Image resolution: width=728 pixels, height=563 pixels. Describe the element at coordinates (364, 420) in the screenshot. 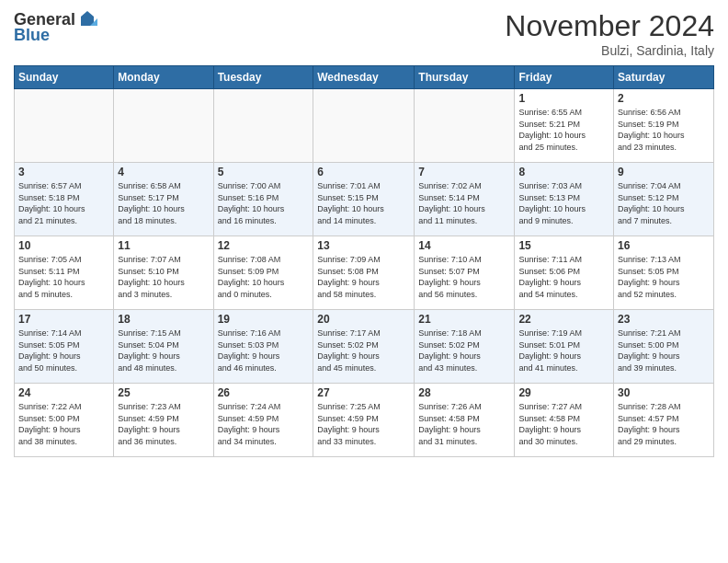

I see `calendar-week-row: 24Sunrise: 7:22 AM Sunset: 5:00 PM Dayli…` at that location.